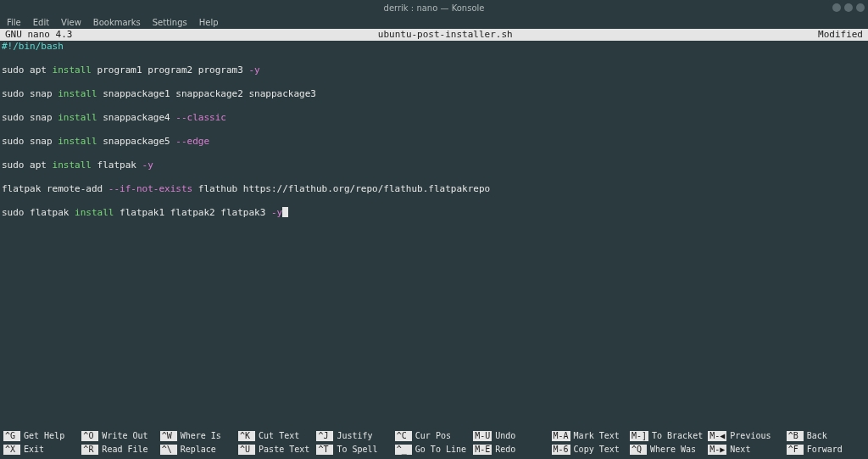 The image size is (868, 459). I want to click on nano-filename: ubuntu-post-installer.sh, so click(445, 35).